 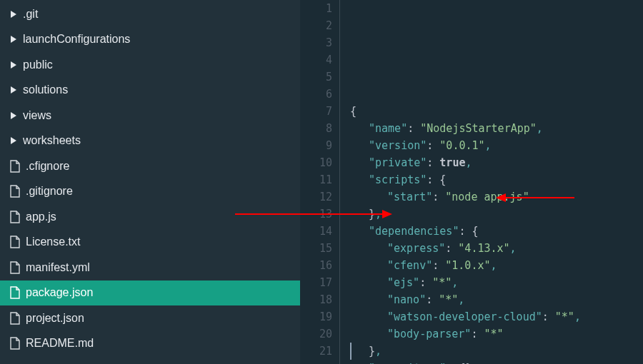 What do you see at coordinates (316, 351) in the screenshot?
I see `line-number: 21` at bounding box center [316, 351].